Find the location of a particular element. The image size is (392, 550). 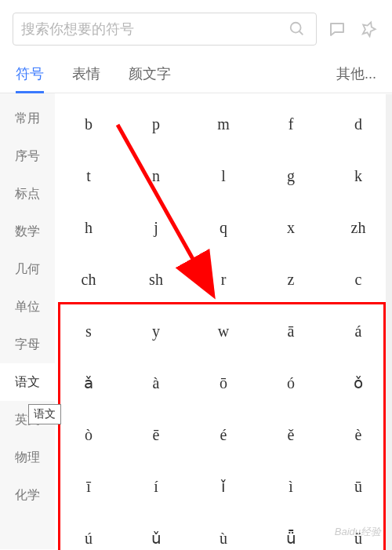

symbol-cell: j is located at coordinates (156, 228).